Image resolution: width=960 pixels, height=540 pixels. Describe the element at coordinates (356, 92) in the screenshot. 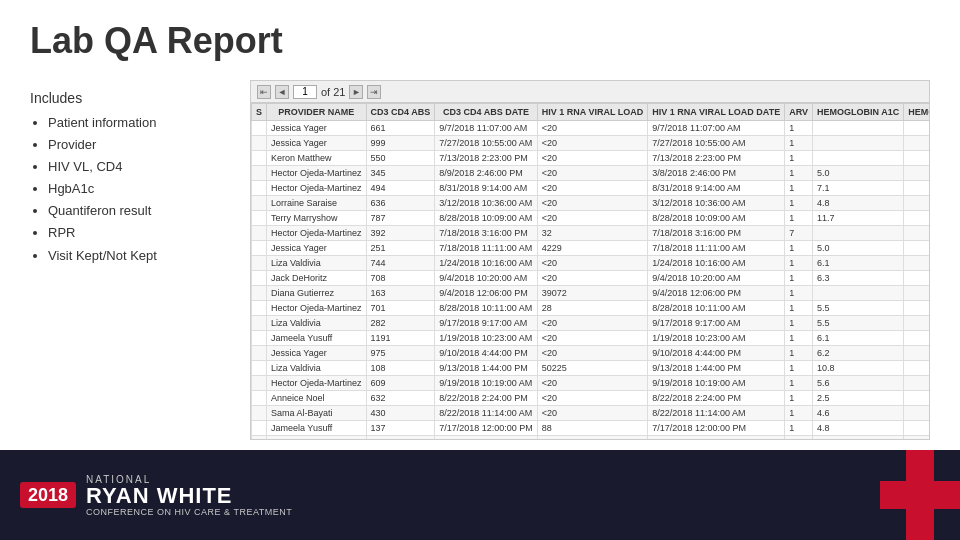

I see `next-page-button: ►` at that location.